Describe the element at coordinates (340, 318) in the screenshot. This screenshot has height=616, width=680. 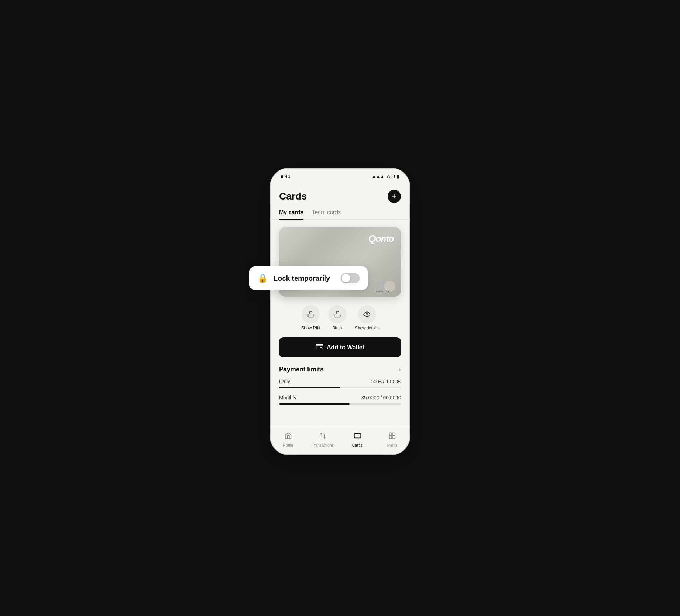
I see `action-row: Show PIN Block` at that location.